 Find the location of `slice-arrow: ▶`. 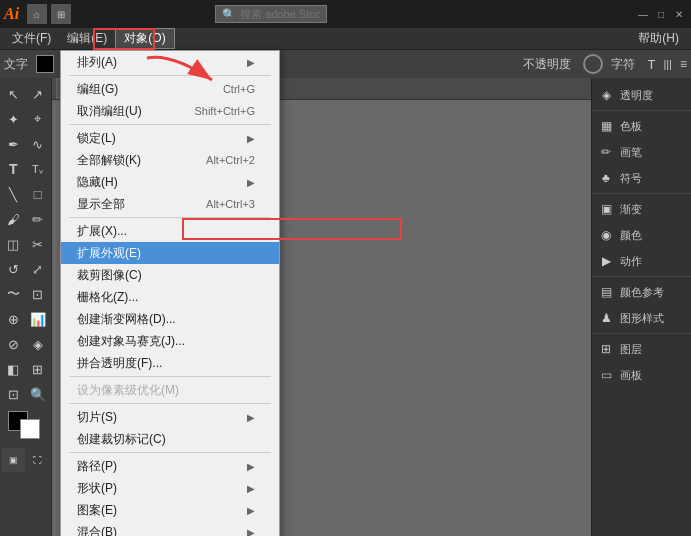

slice-arrow: ▶ is located at coordinates (251, 418).